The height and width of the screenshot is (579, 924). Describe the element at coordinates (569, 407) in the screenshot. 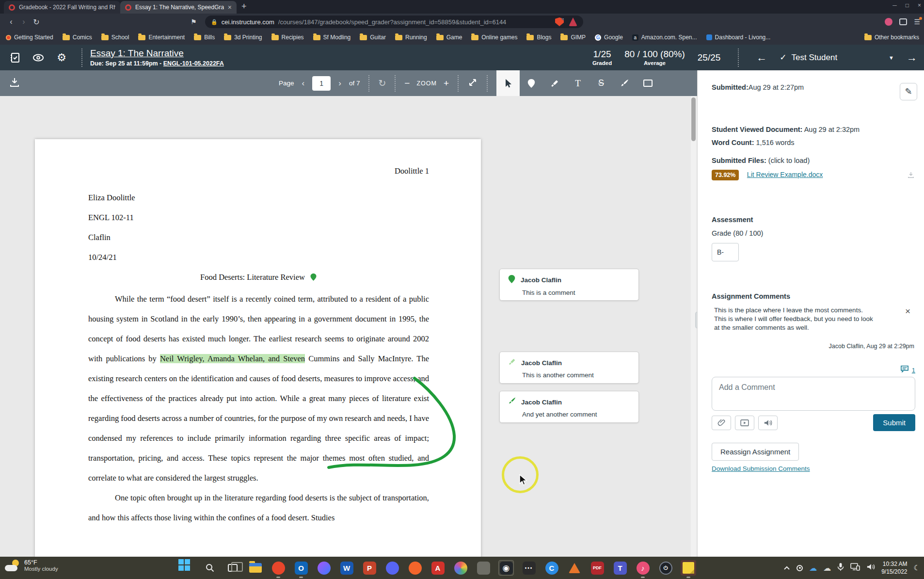

I see `annotation-comment-card: Jacob Claflin And yet another comment` at that location.